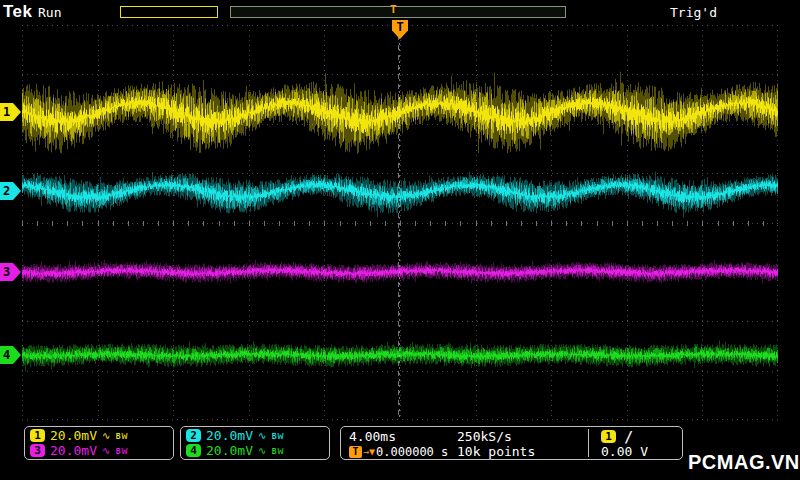 The image size is (800, 480). What do you see at coordinates (464, 443) in the screenshot?
I see `horizontal-readout: 4.00ms 250kS/s T →▼ 0.000000 s 10k point…` at bounding box center [464, 443].